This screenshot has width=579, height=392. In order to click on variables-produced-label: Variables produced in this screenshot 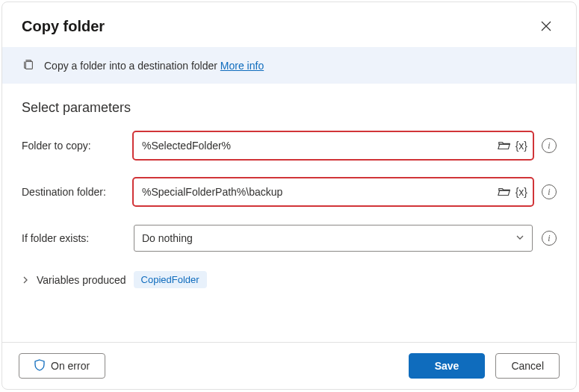, I will do `click(81, 280)`.